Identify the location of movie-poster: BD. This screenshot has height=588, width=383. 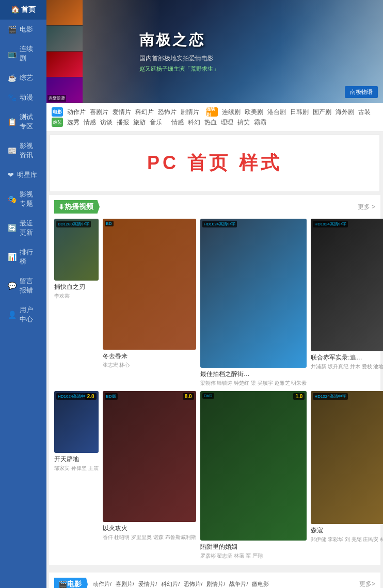
(150, 284).